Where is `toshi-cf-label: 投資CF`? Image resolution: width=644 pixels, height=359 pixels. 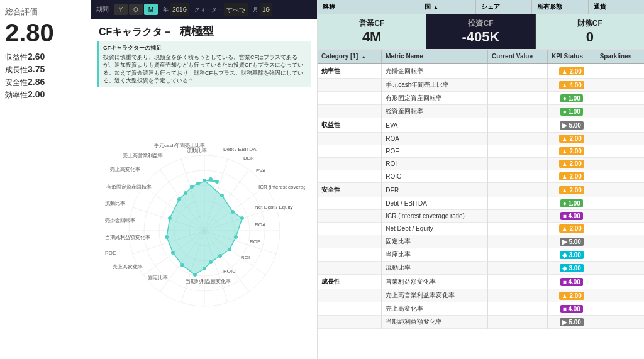 toshi-cf-label: 投資CF is located at coordinates (480, 24).